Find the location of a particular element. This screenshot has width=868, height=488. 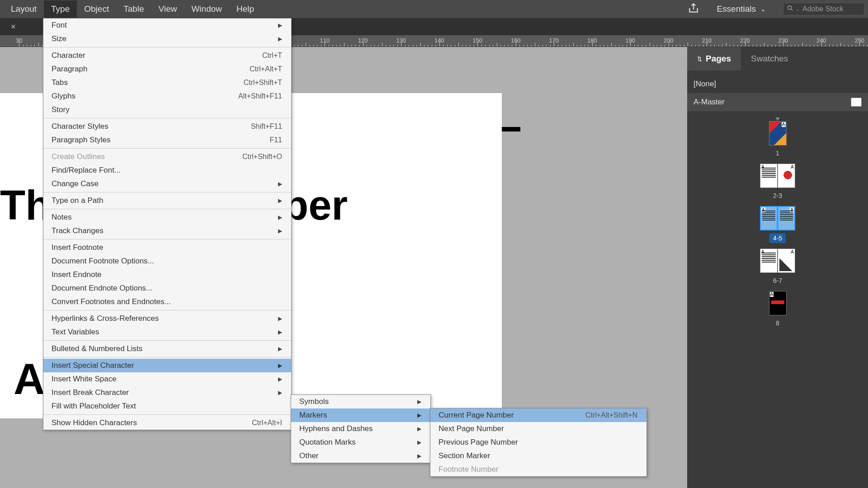

menu-item-character-styles: Character StylesShift+F11 is located at coordinates (167, 127).